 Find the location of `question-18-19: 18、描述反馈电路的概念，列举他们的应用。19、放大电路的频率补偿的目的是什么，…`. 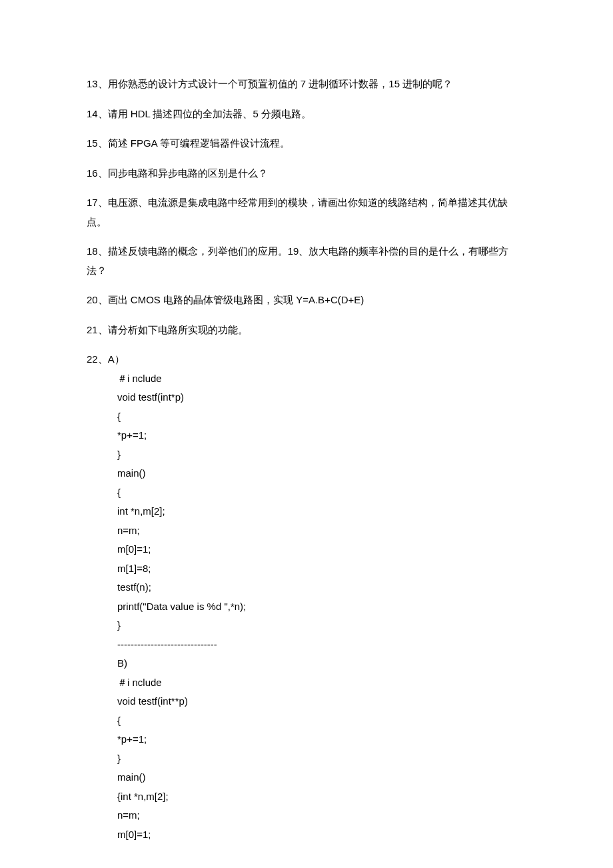

question-18-19: 18、描述反馈电路的概念，列举他们的应用。19、放大电路的频率补偿的目的是什么，… is located at coordinates (306, 261).